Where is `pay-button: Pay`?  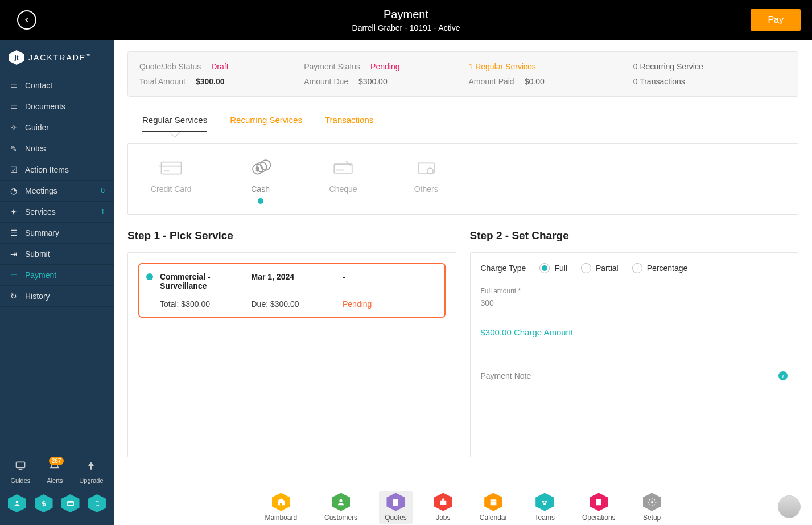
pay-button: Pay is located at coordinates (776, 20).